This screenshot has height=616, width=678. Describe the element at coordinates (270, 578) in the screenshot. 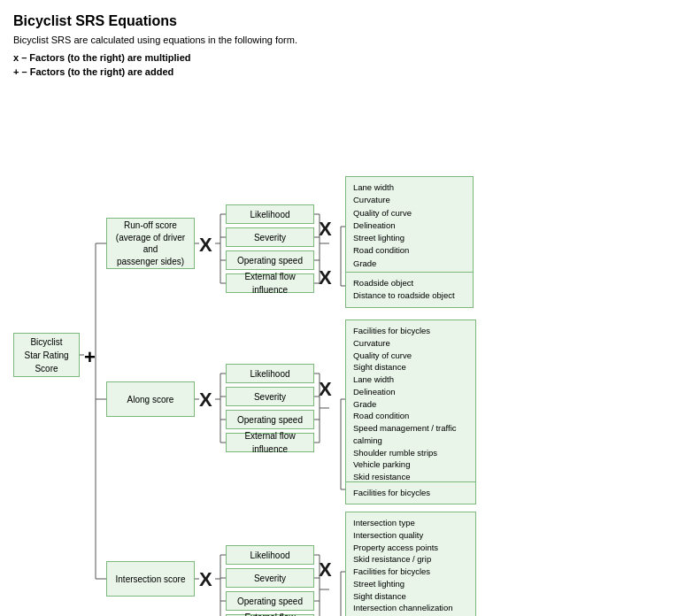

I see `intersection-severity: Severity` at that location.